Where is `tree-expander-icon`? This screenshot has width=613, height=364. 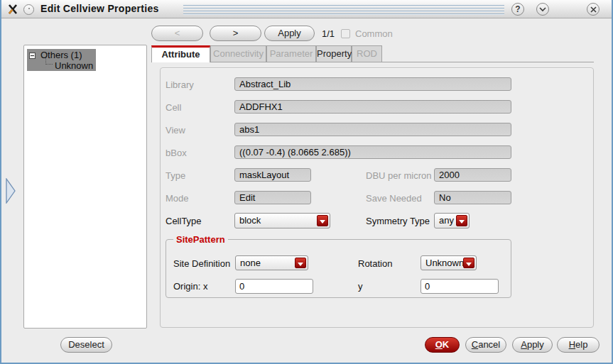 tree-expander-icon is located at coordinates (33, 55).